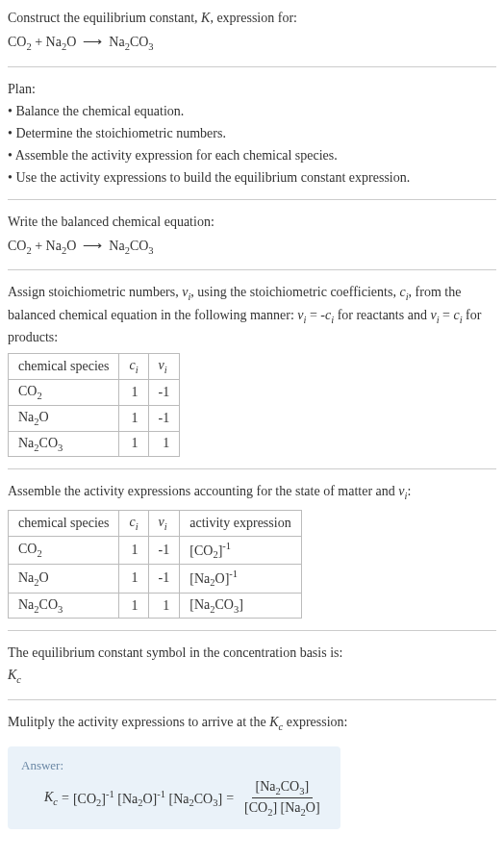 Image resolution: width=504 pixels, height=859 pixels. Describe the element at coordinates (283, 798) in the screenshot. I see `answer-fraction: [Na2CO3] [CO2] [Na2O]` at that location.